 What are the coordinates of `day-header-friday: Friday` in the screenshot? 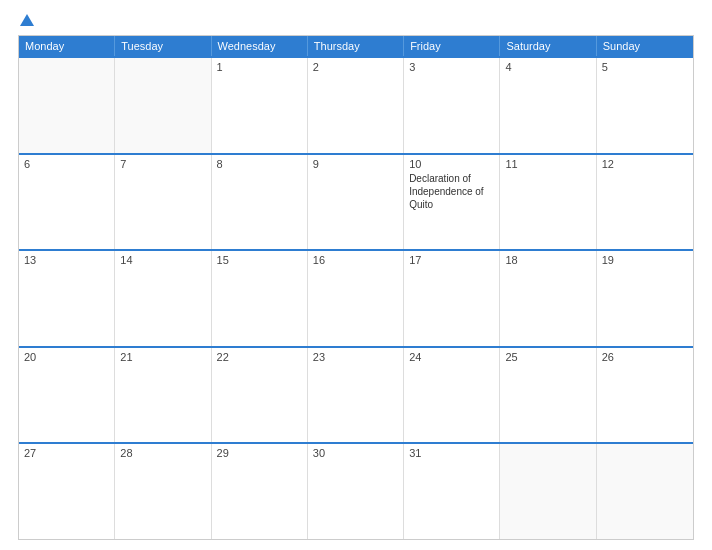 It's located at (452, 46).